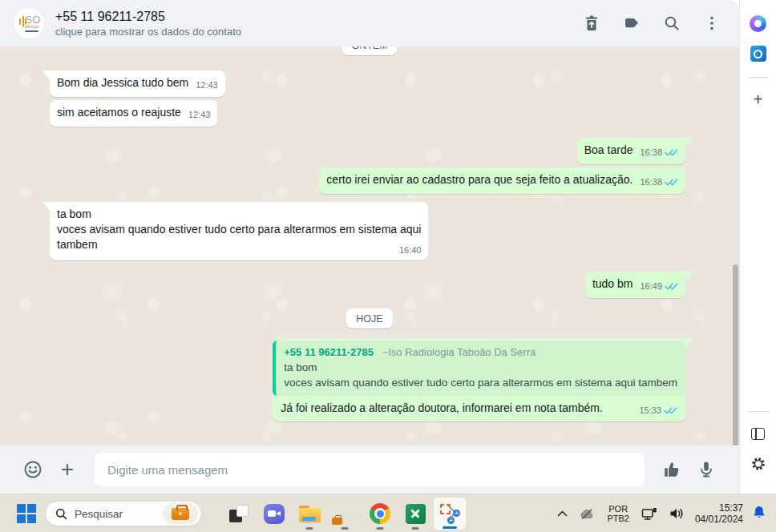 The height and width of the screenshot is (532, 776). I want to click on language-line2: PTB2, so click(618, 518).